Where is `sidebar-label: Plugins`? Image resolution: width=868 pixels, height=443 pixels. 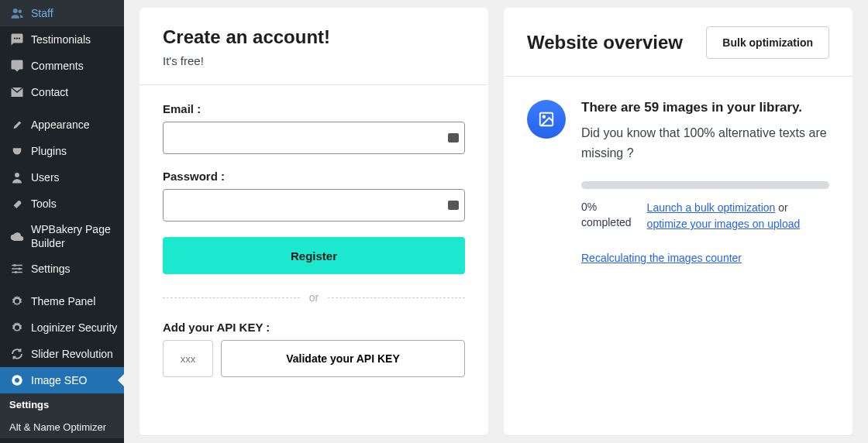 sidebar-label: Plugins is located at coordinates (49, 151).